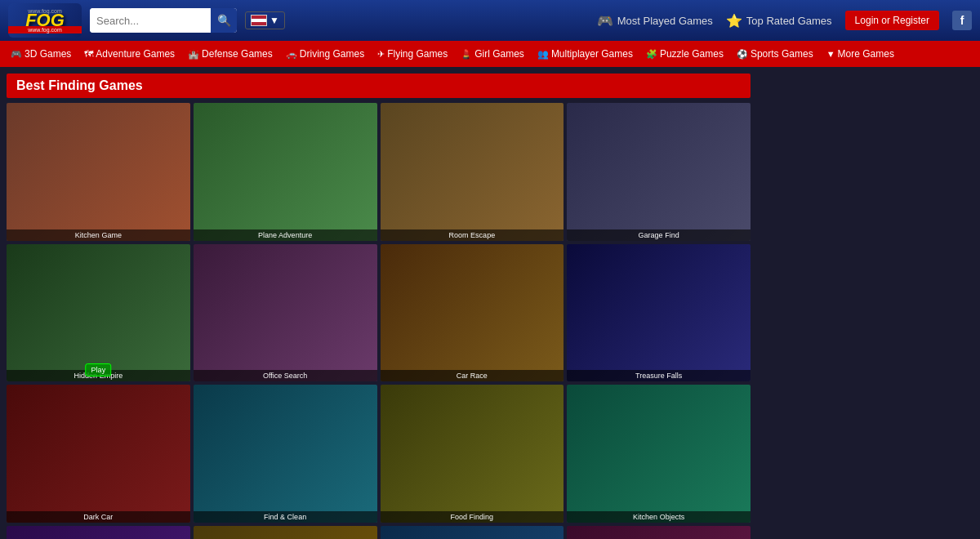 The width and height of the screenshot is (980, 539). I want to click on header: www.fog.com FOG www.fog.com 🔍 ▼ 🎮 Most P…, so click(490, 20).